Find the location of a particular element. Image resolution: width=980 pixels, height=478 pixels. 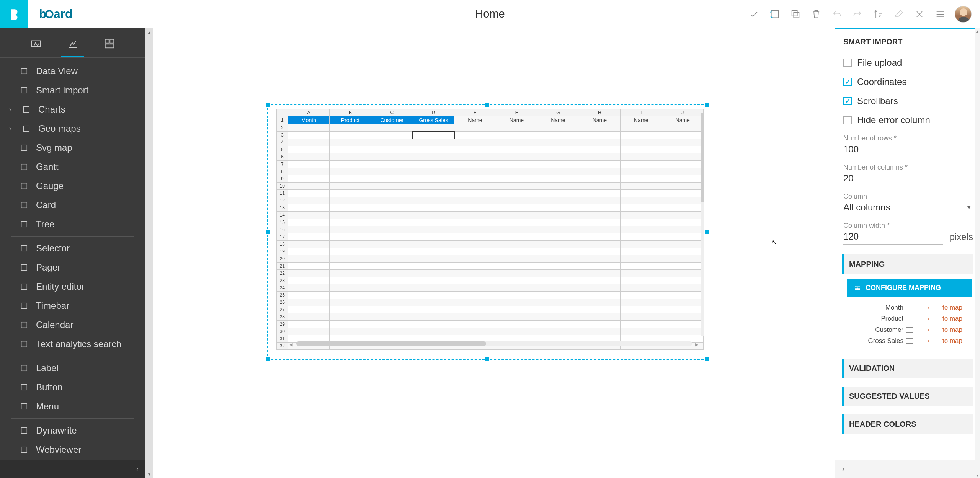

column-select: Column All columns▼ is located at coordinates (907, 202).